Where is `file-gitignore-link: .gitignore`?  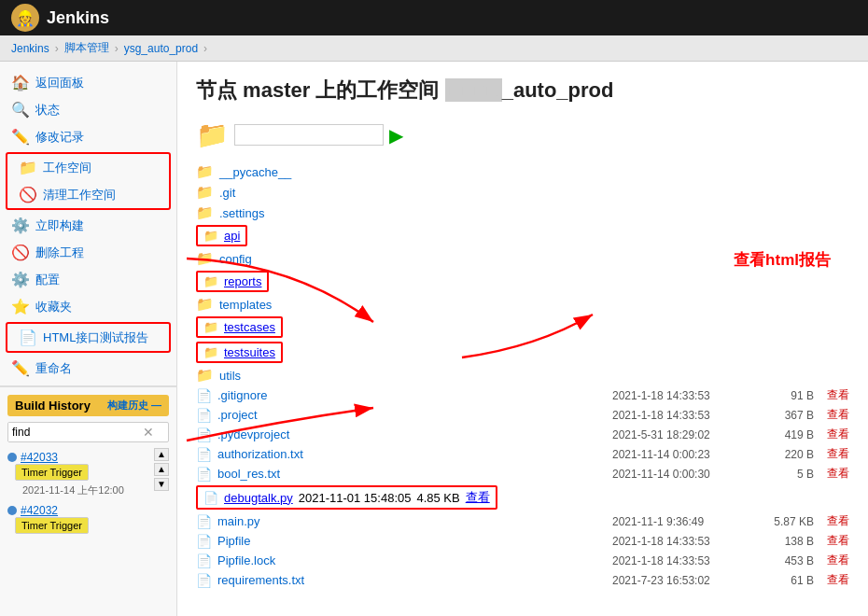 file-gitignore-link: .gitignore is located at coordinates (243, 396).